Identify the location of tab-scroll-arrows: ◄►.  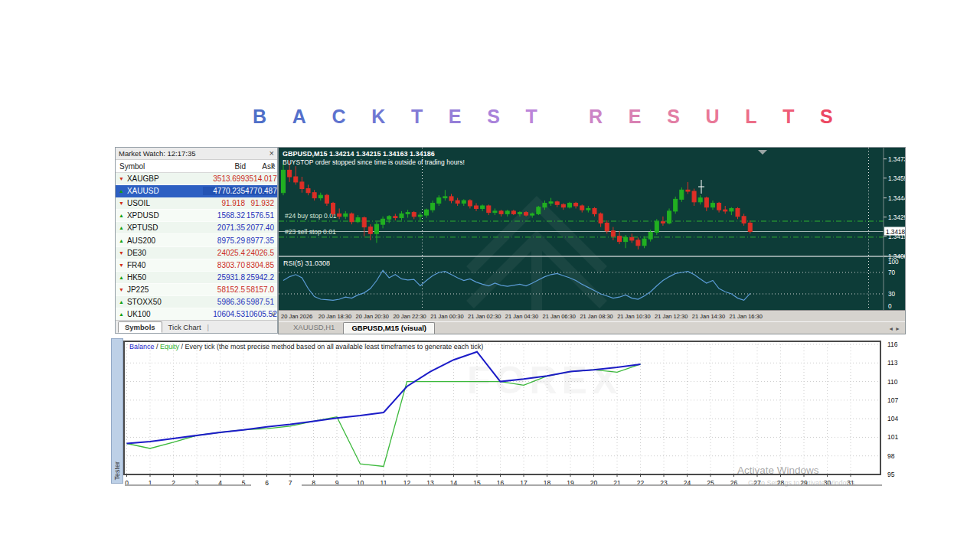
(895, 329).